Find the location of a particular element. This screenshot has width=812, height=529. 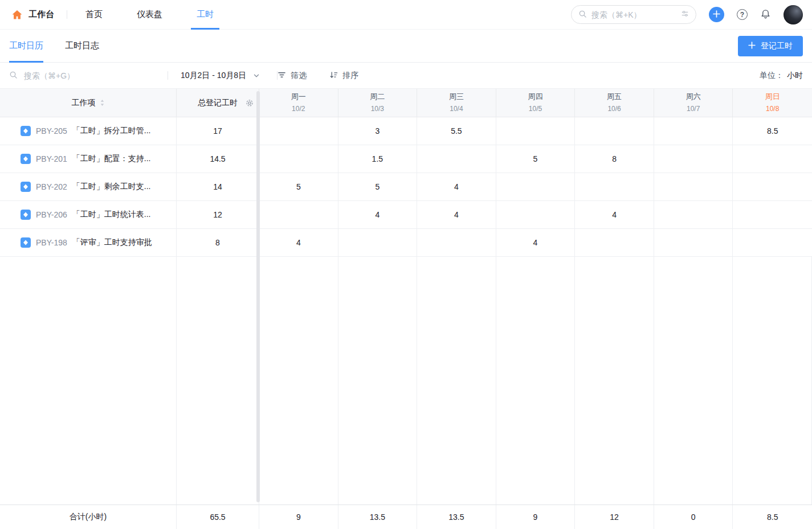

table-row: PBY-205 「工时」拆分工时管... 17 3 5.5 8.5 is located at coordinates (406, 131).